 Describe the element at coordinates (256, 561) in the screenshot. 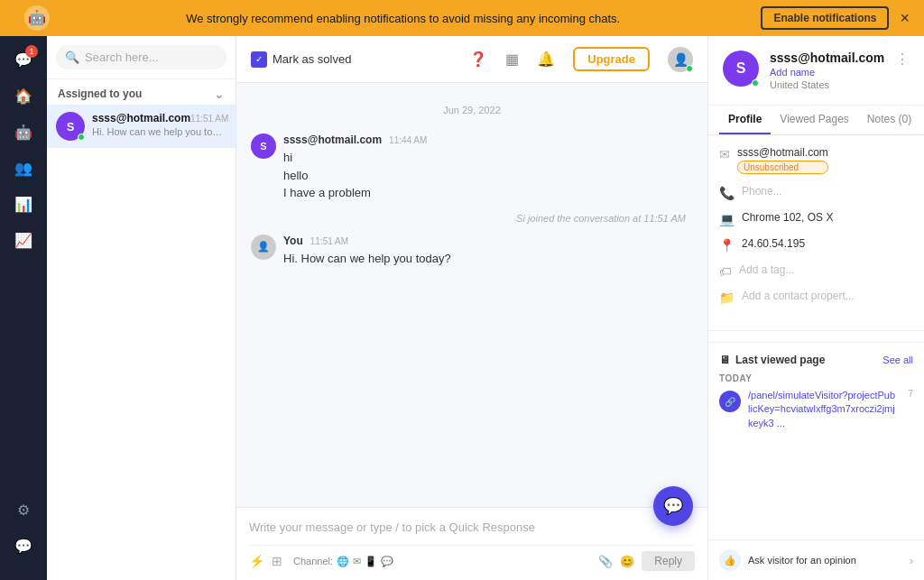

I see `lightning-icon: ⚡` at that location.